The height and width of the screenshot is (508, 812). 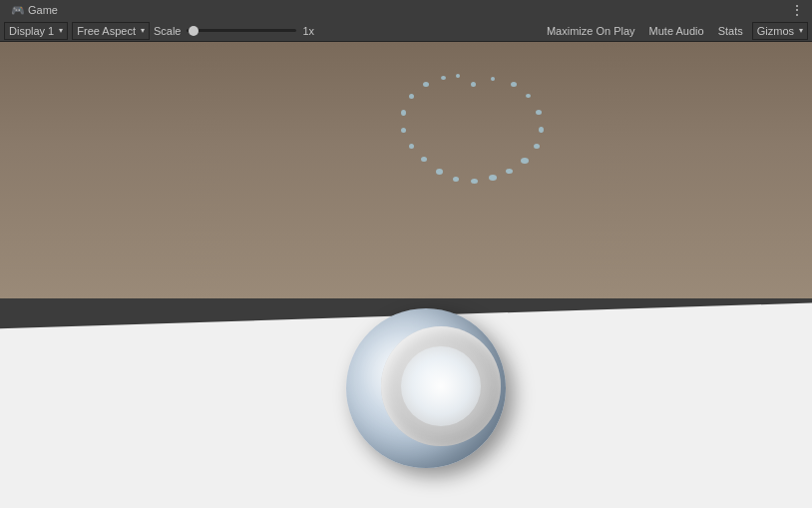 I want to click on gizmos-chevron: ▾, so click(x=801, y=30).